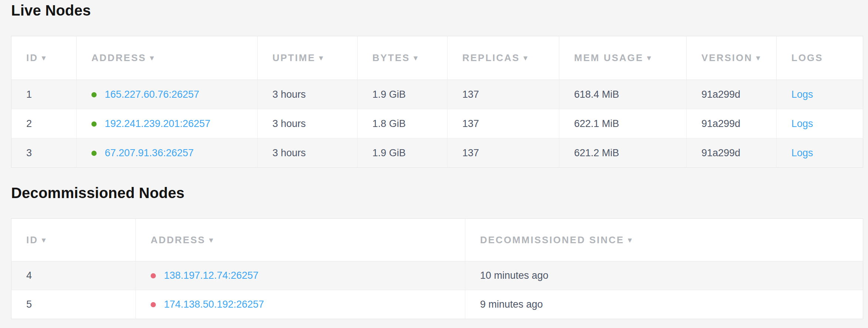  Describe the element at coordinates (438, 240) in the screenshot. I see `decommissioned-nodes-table-header: ID▾ ADDRESS▾ DECOMMISSIONED SINCE▾` at that location.